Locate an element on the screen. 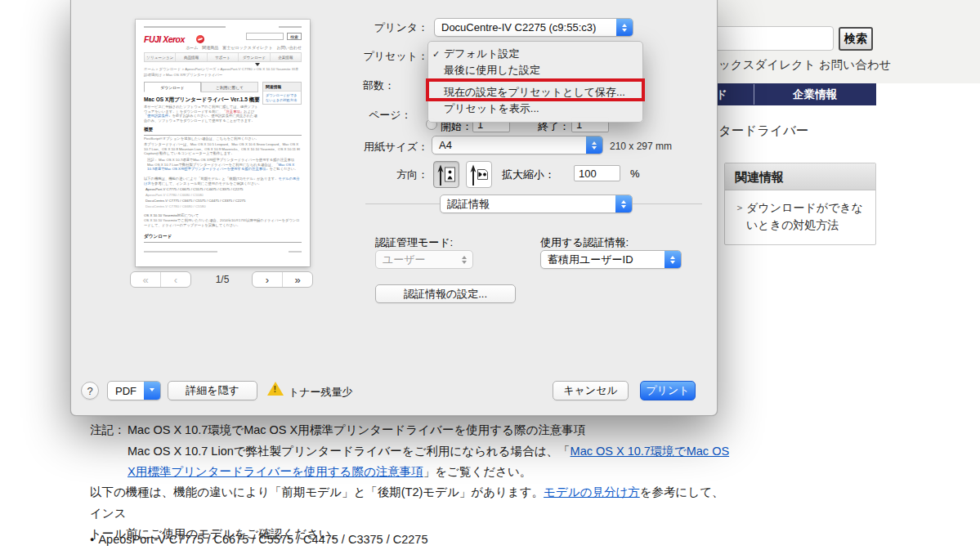  first-page-button: « is located at coordinates (145, 279).